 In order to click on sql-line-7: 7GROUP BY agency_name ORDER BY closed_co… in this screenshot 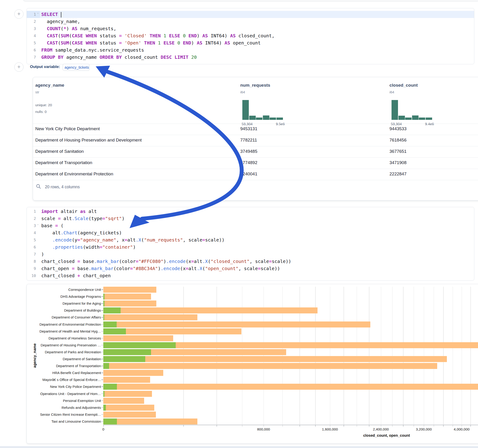, I will do `click(251, 57)`.